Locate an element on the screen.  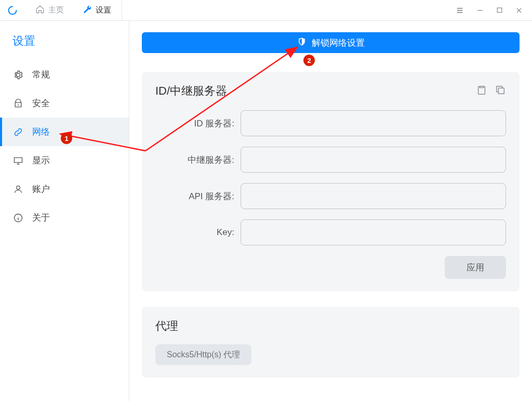
unlock-button-label: 解锁网络设置 is located at coordinates (338, 43).